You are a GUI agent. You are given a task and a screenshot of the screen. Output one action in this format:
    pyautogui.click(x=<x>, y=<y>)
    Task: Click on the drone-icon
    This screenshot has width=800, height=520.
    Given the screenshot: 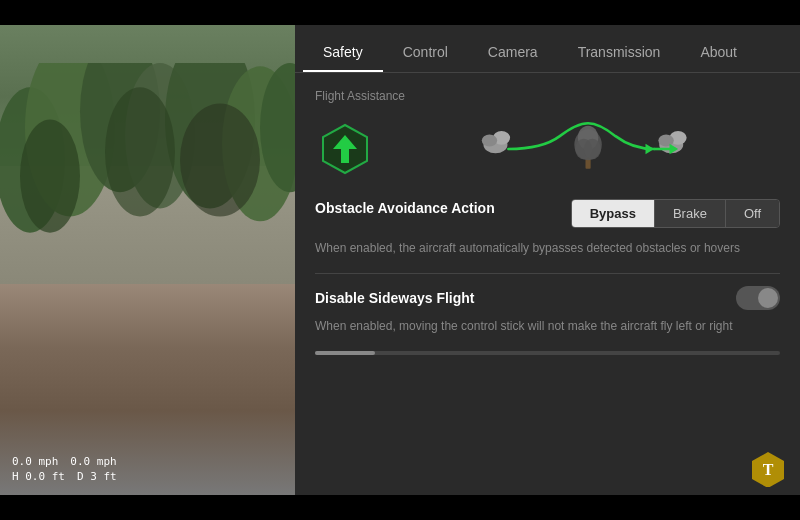 What is the action you would take?
    pyautogui.click(x=345, y=149)
    